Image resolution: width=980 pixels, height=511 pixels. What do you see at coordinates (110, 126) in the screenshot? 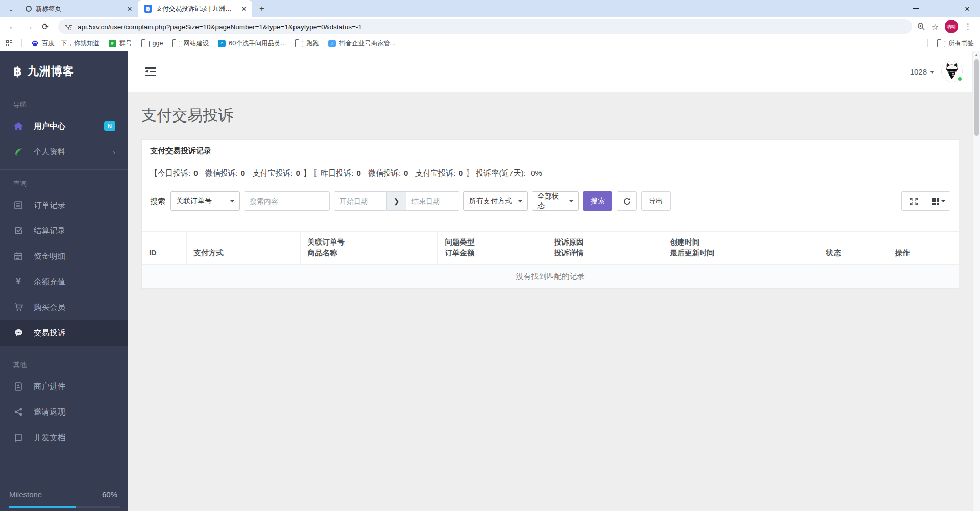
I see `status-badge: N` at bounding box center [110, 126].